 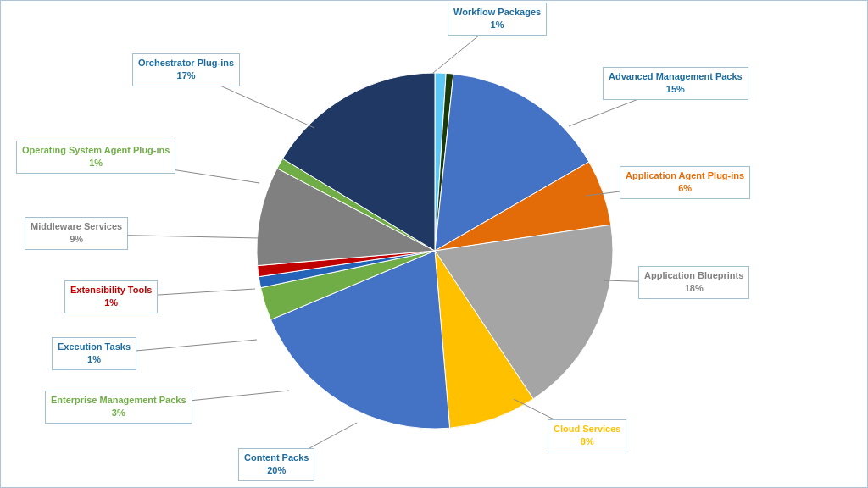 I want to click on chart-label: Content Packs20%, so click(x=276, y=464).